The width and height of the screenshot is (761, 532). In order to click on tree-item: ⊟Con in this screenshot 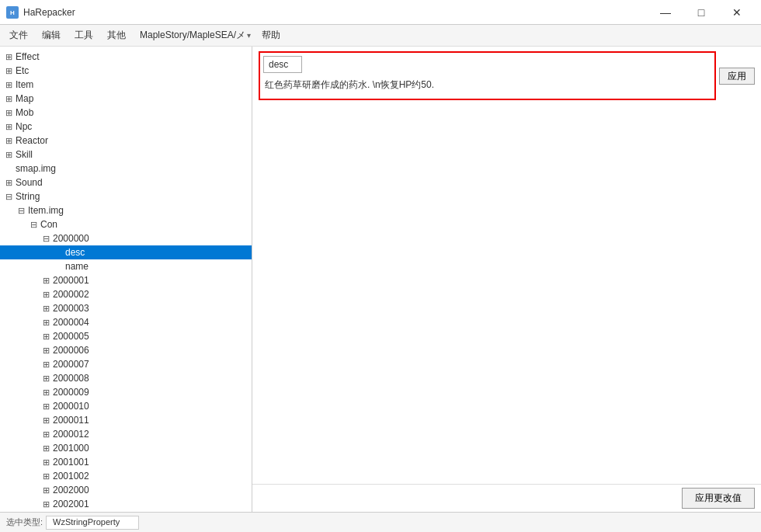, I will do `click(126, 224)`.